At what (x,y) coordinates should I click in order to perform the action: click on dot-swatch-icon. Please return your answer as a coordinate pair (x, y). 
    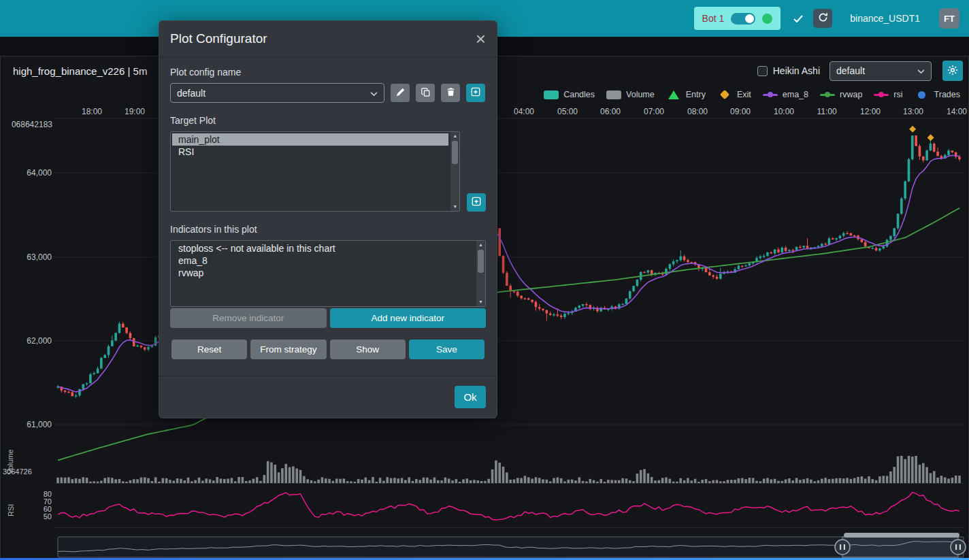
    Looking at the image, I should click on (922, 95).